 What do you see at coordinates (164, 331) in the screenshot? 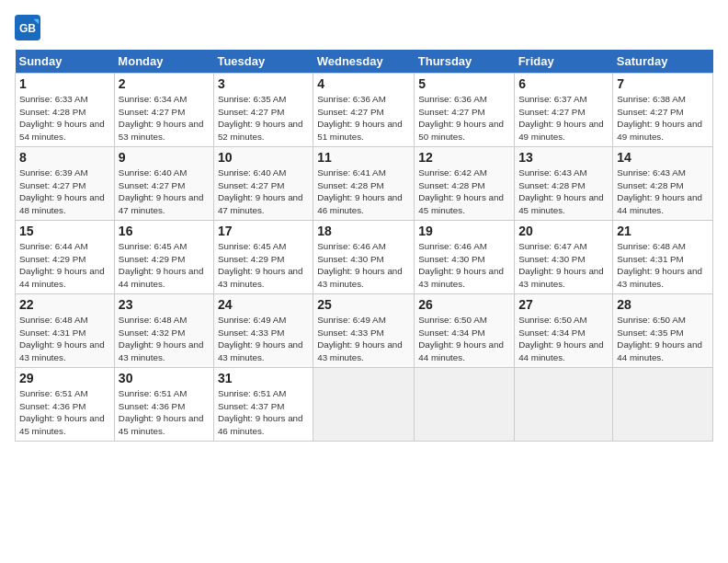
I see `calendar-cell: 23 Sunrise: 6:48 AMSunset: 4:32 PMDaylig…` at bounding box center [164, 331].